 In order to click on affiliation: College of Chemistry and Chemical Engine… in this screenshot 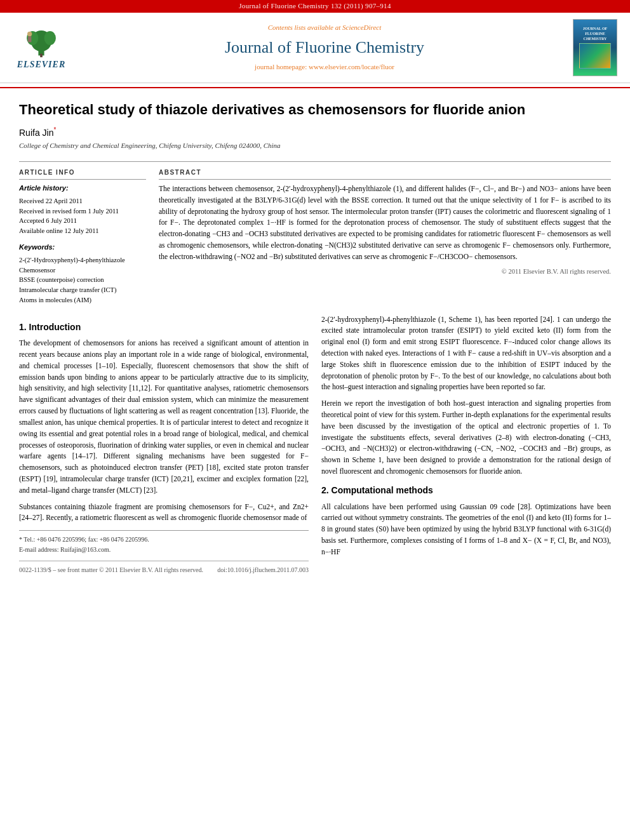, I will do `click(315, 146)`.